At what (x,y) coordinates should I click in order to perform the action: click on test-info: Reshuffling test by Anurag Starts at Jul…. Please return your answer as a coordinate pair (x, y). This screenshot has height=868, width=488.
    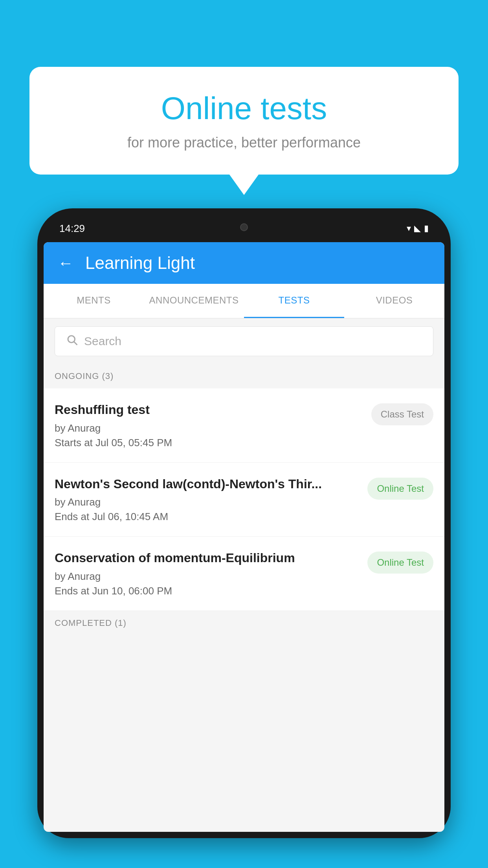
    Looking at the image, I should click on (209, 425).